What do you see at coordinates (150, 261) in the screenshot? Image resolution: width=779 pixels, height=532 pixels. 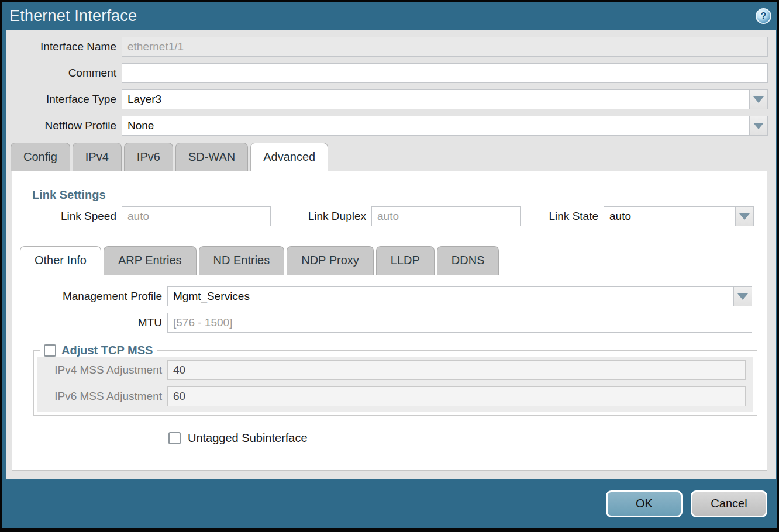 I see `subtab-arp-entries: ARP Entries` at bounding box center [150, 261].